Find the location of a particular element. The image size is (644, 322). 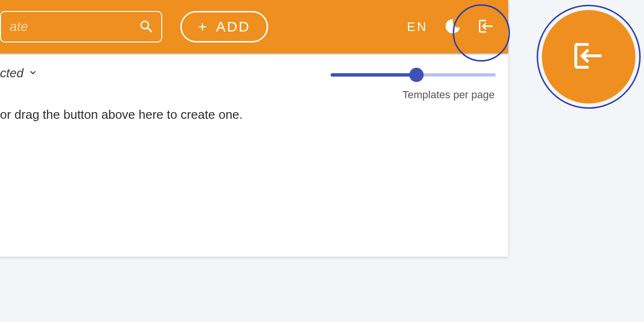

templates-per-page-block: Templates per page is located at coordinates (413, 84).